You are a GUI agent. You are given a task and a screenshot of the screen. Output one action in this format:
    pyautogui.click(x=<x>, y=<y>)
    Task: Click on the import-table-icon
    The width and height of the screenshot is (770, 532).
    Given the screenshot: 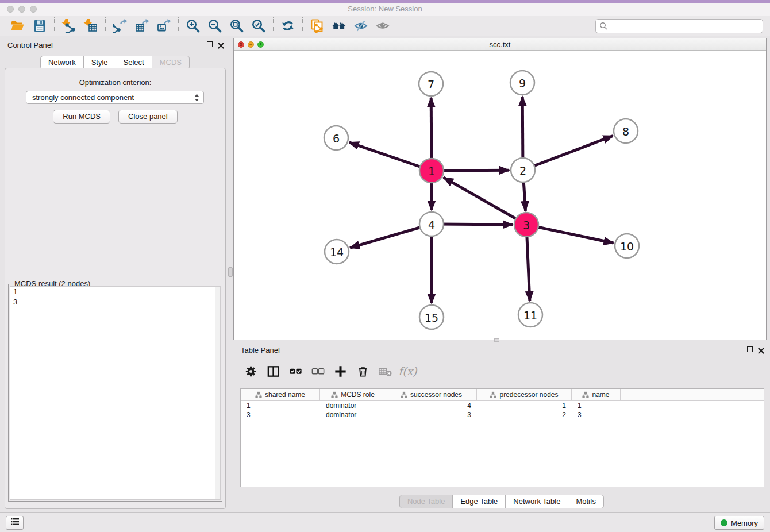 What is the action you would take?
    pyautogui.click(x=91, y=26)
    